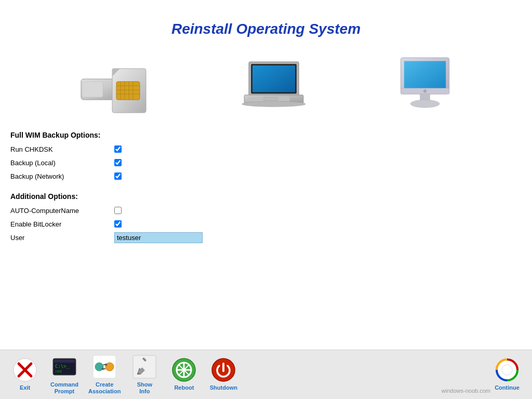  Describe the element at coordinates (425, 87) in the screenshot. I see `desktop-icon` at that location.